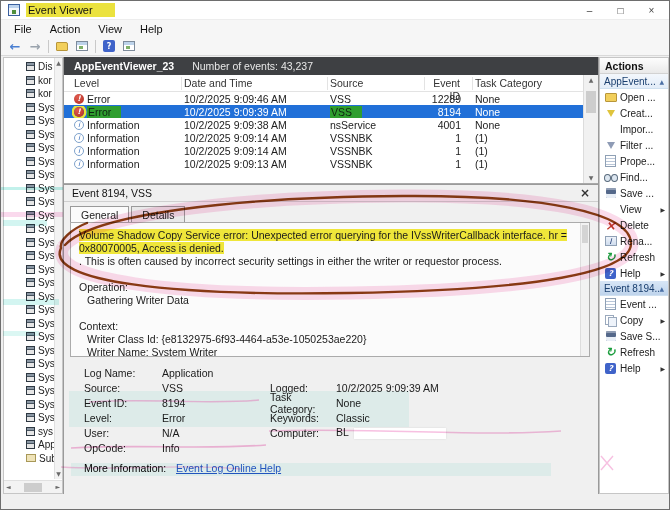 This screenshot has height=510, width=670. What do you see at coordinates (634, 336) in the screenshot?
I see `action-item: Save S...` at bounding box center [634, 336].